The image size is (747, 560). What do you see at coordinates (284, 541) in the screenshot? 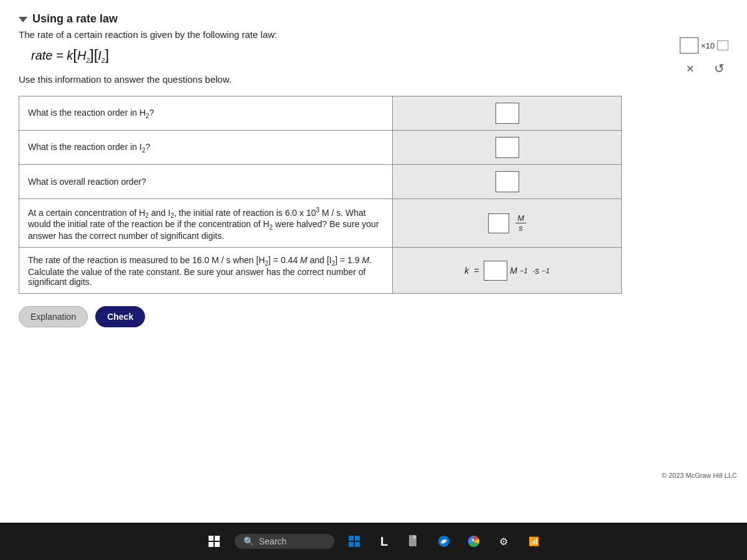
I see `search-bar: 🔍 Search` at bounding box center [284, 541].